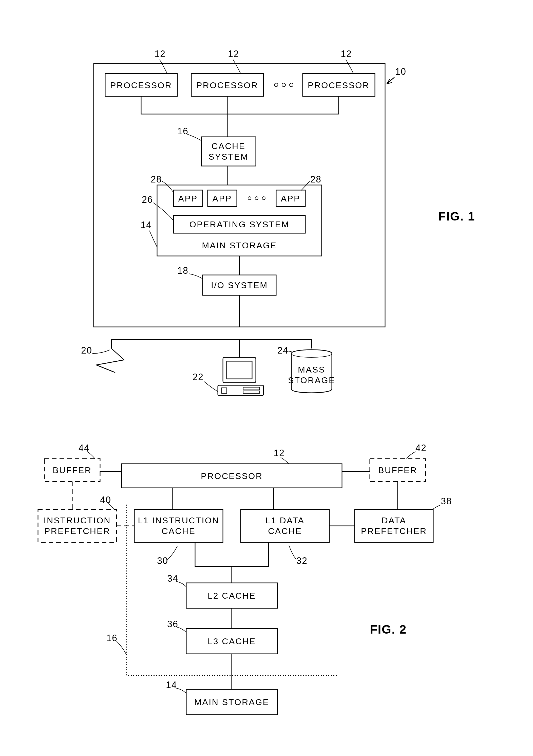 Image resolution: width=533 pixels, height=756 pixels. What do you see at coordinates (394, 526) in the screenshot?
I see `data-prefetcher` at bounding box center [394, 526].